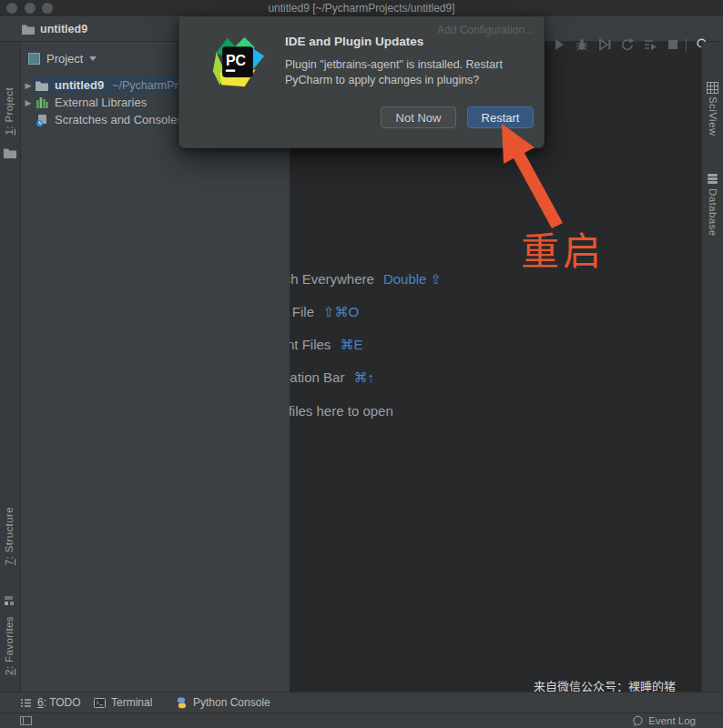  I want to click on toolwindow-toggle-icon, so click(25, 721).